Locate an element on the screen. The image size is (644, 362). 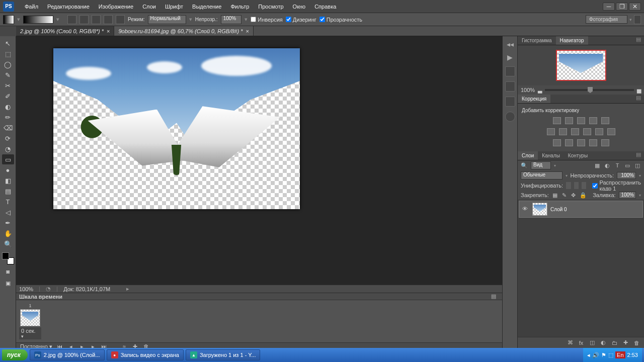
zoom-tool: 🔍 is located at coordinates (8, 244).